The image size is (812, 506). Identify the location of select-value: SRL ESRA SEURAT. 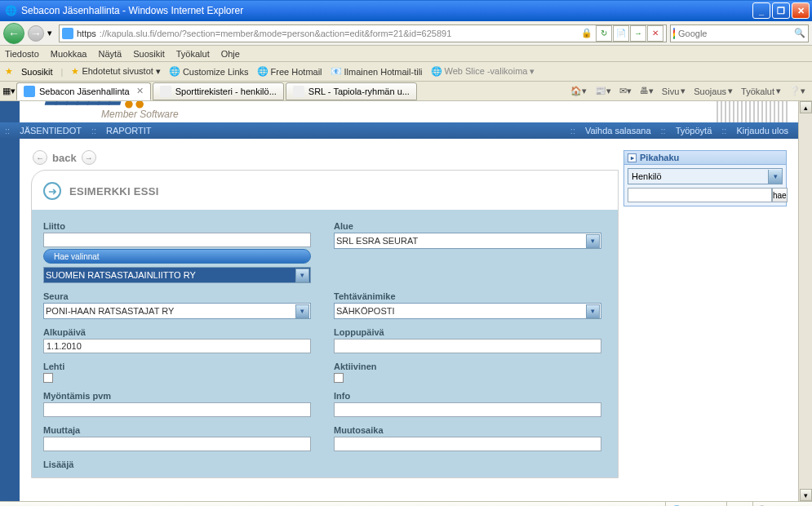
(377, 241).